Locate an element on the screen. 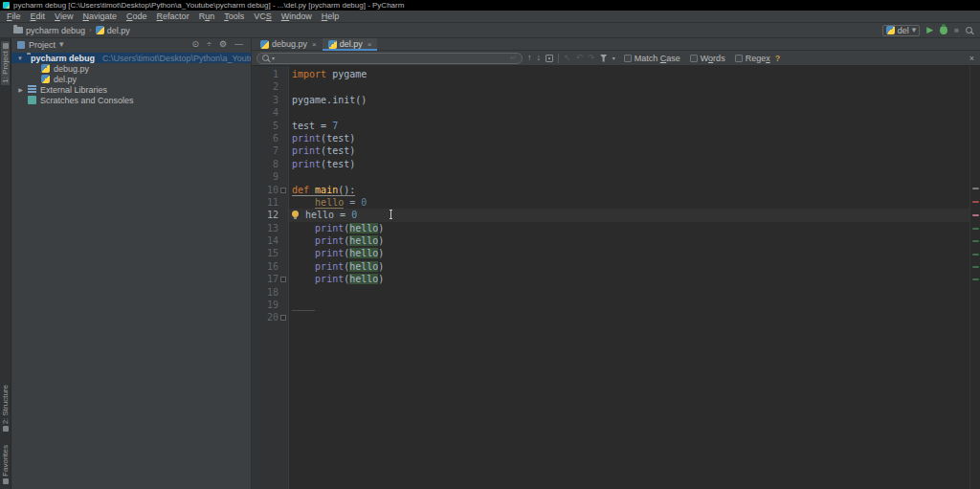  code-line-16: print(hello) is located at coordinates (635, 266).